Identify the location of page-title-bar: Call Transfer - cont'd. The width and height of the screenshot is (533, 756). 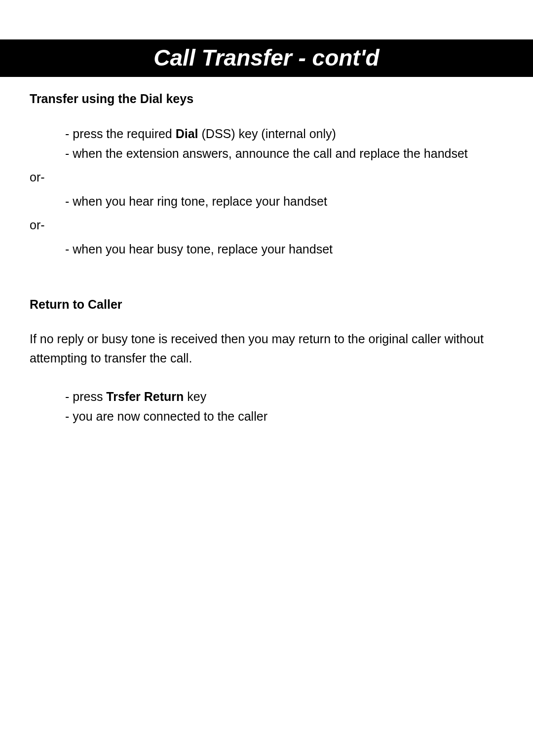
(266, 58).